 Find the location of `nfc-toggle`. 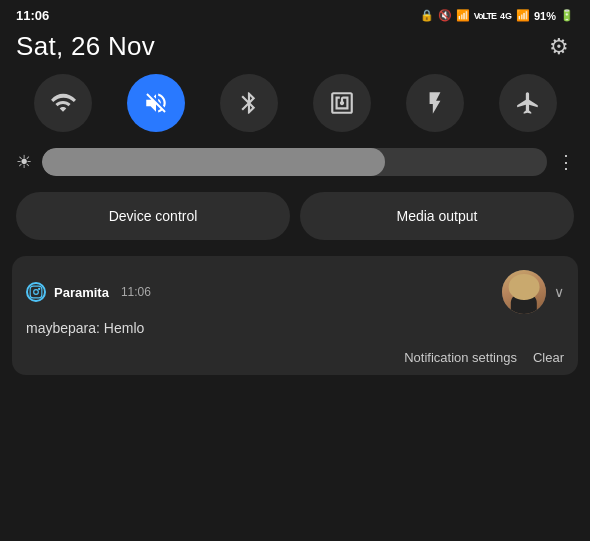

nfc-toggle is located at coordinates (342, 103).